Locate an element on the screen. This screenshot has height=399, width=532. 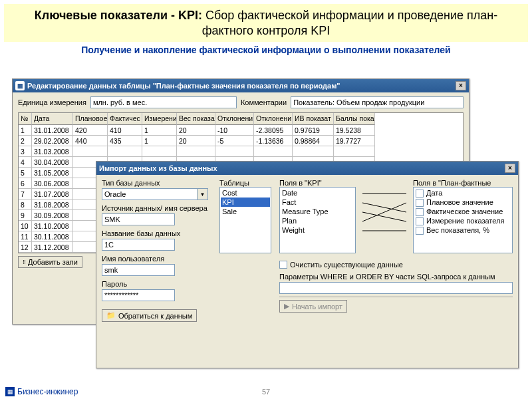
table-header-cell: № is located at coordinates (25, 119).